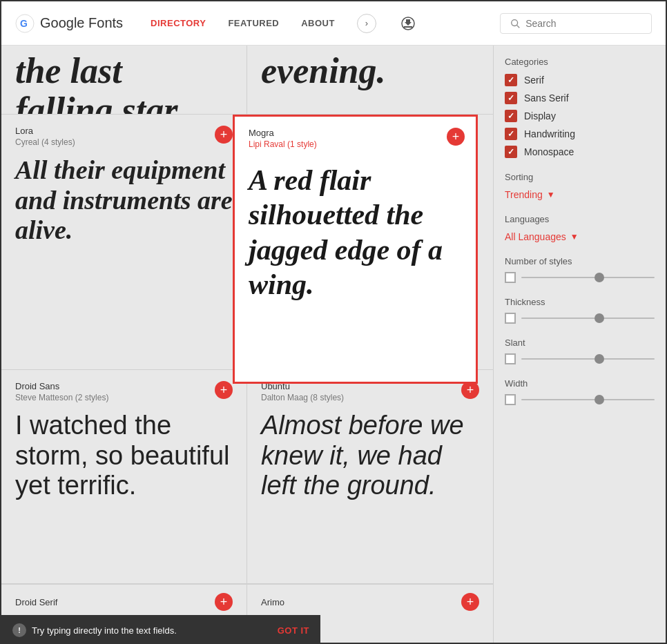 This screenshot has height=644, width=667. Describe the element at coordinates (46, 131) in the screenshot. I see `font-name-lora: Lora` at that location.